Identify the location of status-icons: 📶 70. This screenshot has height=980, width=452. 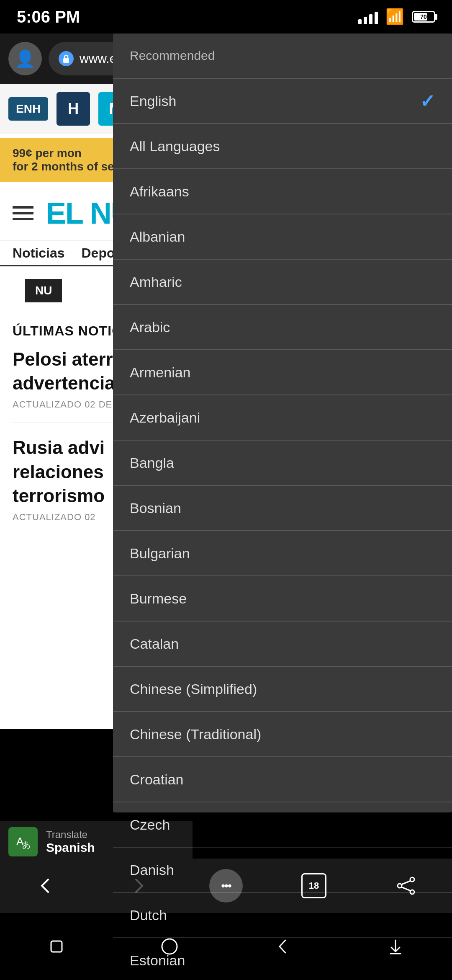
(397, 17).